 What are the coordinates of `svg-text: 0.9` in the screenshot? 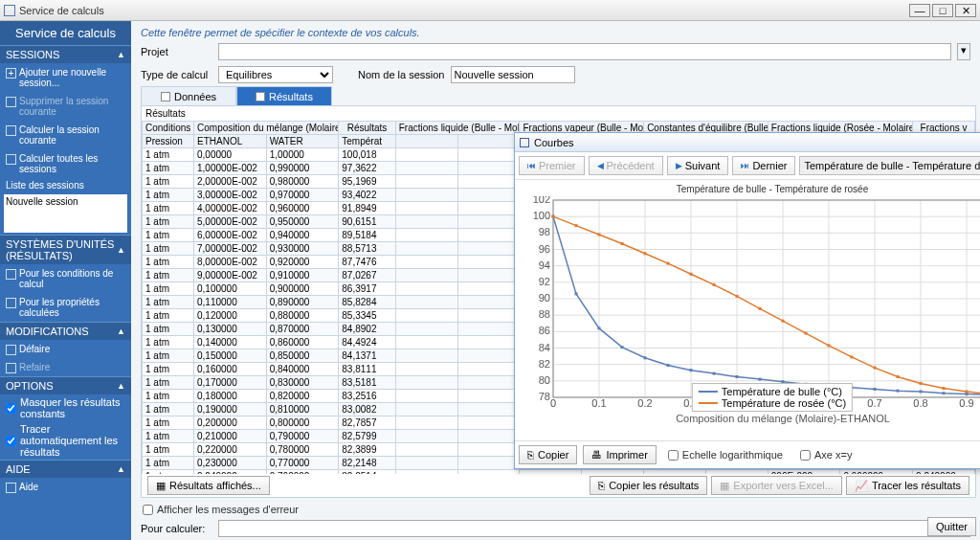 It's located at (967, 403).